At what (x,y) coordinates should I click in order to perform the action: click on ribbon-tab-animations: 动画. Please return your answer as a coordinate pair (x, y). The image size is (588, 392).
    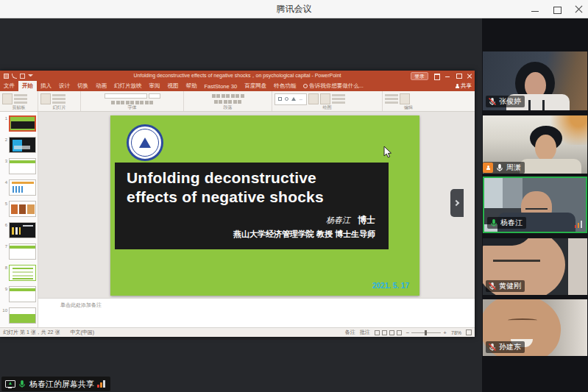
    Looking at the image, I should click on (102, 86).